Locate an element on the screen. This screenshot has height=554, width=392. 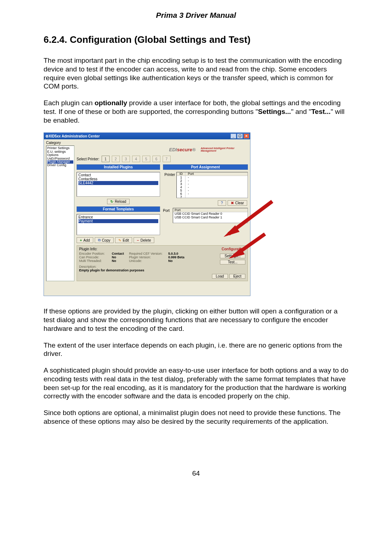
printer-tab-1: 1 is located at coordinates (106, 159).